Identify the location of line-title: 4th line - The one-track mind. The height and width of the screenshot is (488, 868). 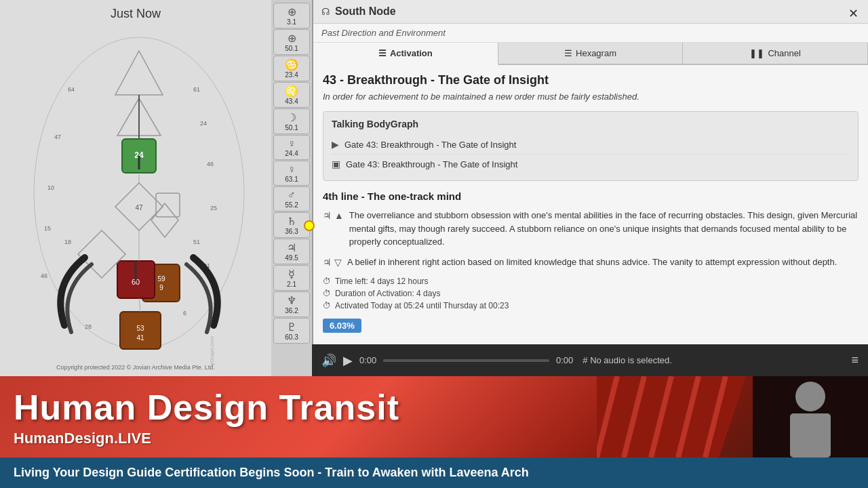
(591, 197).